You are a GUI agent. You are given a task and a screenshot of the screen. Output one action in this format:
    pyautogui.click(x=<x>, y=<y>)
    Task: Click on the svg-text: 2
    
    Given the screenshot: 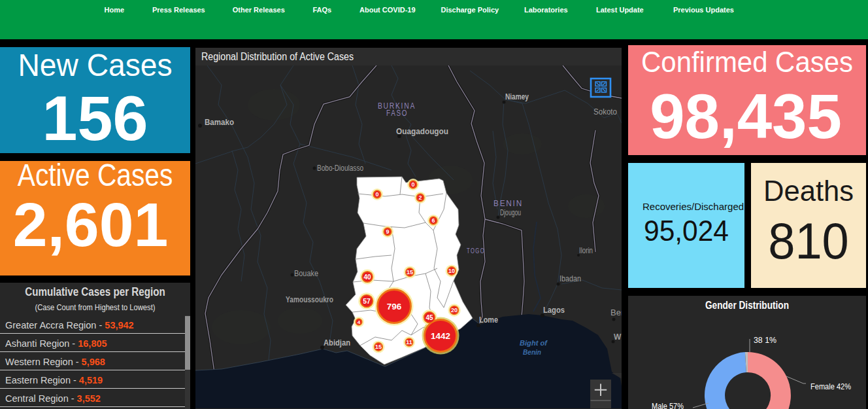 What is the action you would take?
    pyautogui.click(x=420, y=198)
    